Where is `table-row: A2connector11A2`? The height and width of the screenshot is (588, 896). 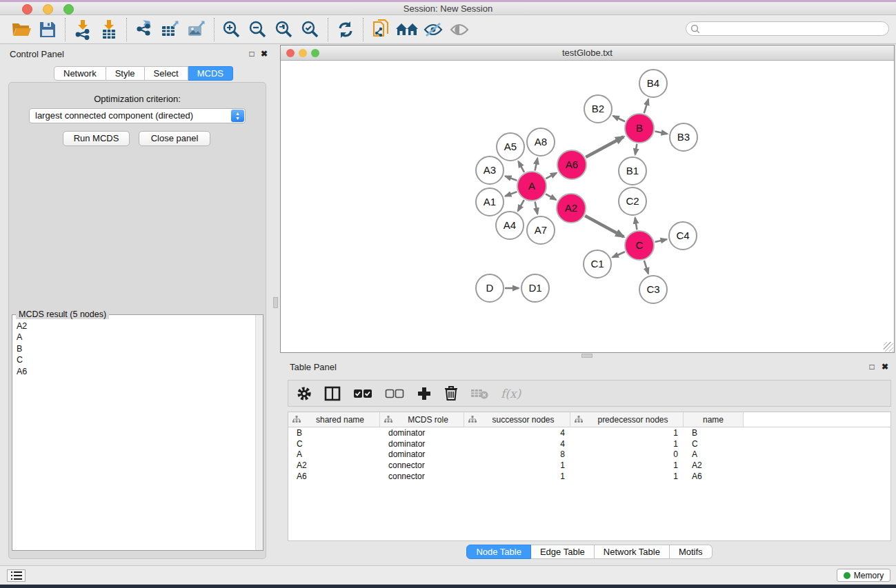
table-row: A2connector11A2 is located at coordinates (589, 465).